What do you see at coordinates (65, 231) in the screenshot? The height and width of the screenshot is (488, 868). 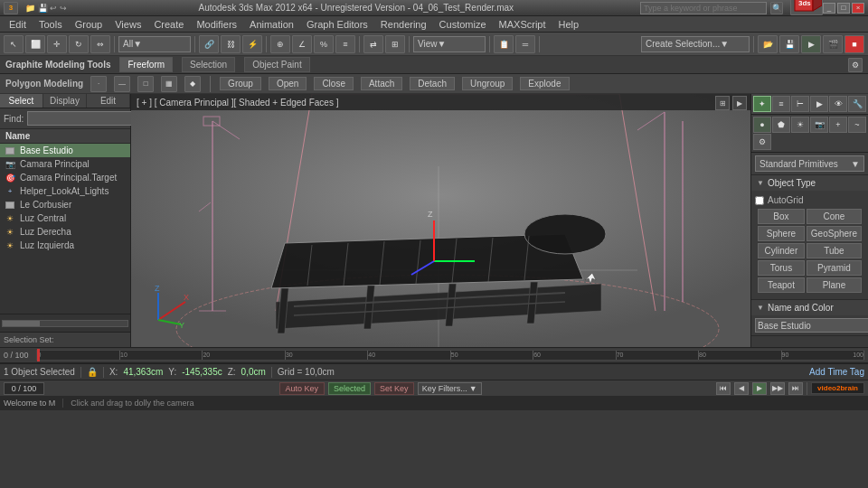 I see `scene-item-luz-derecha: ☀ Luz Derecha` at bounding box center [65, 231].